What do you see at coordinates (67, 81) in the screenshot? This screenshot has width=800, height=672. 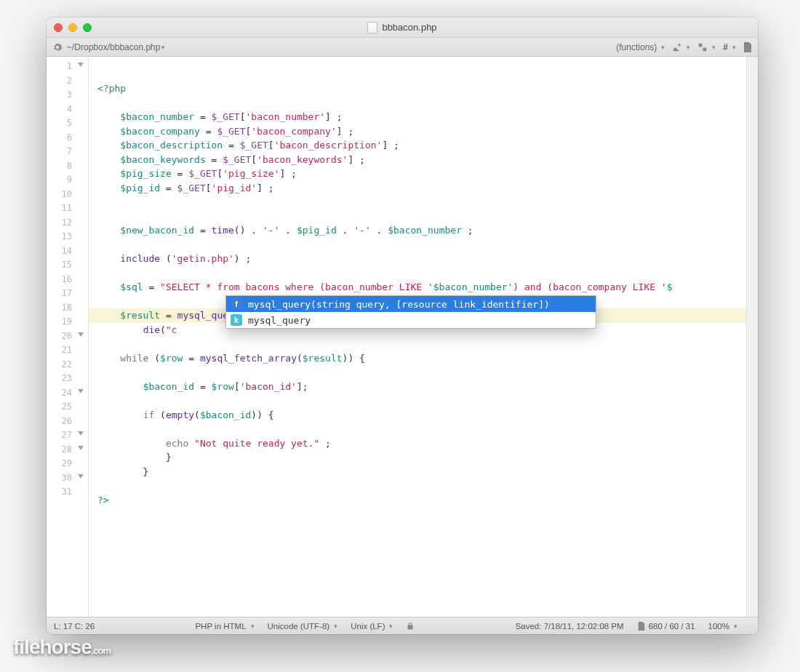 I see `line-number: 2` at bounding box center [67, 81].